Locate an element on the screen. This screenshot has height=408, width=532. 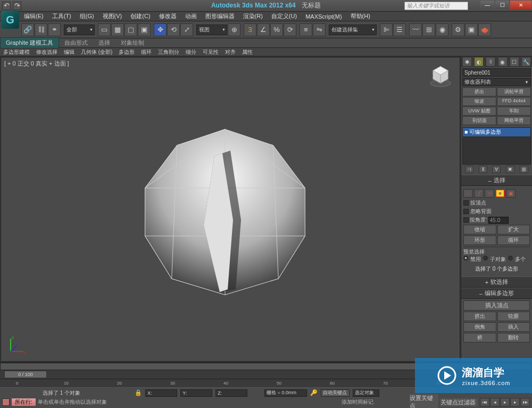
sub-tri: 三角剖分 is located at coordinates (169, 52).